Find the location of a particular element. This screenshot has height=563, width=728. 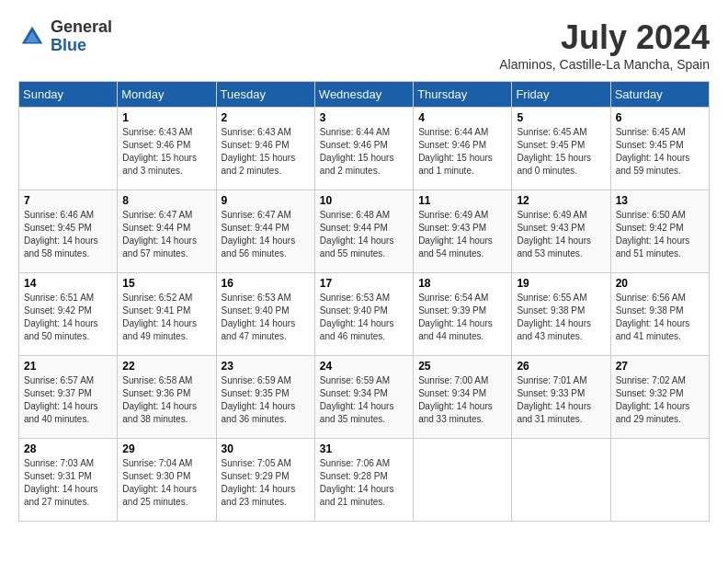

header-monday: Monday is located at coordinates (167, 95).